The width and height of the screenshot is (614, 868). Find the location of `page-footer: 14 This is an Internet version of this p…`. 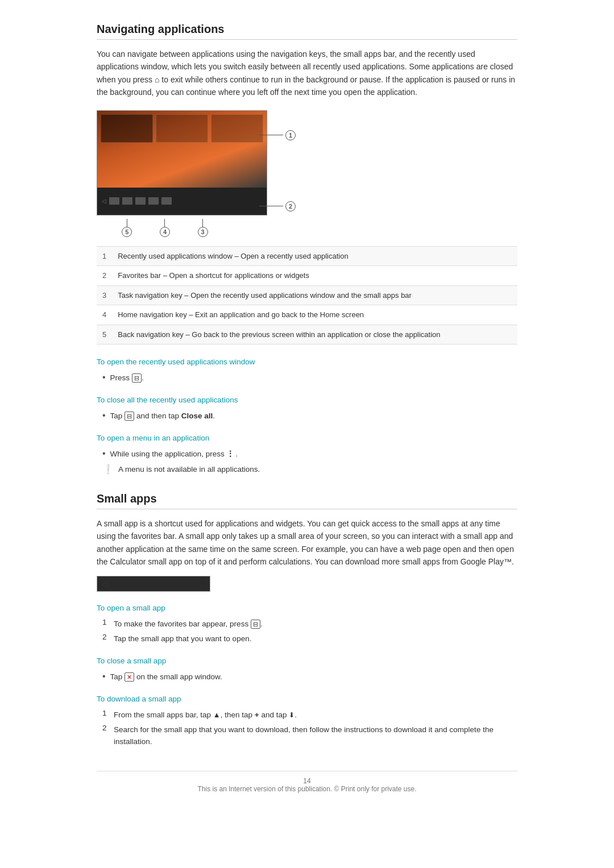

page-footer: 14 This is an Internet version of this p… is located at coordinates (307, 782).